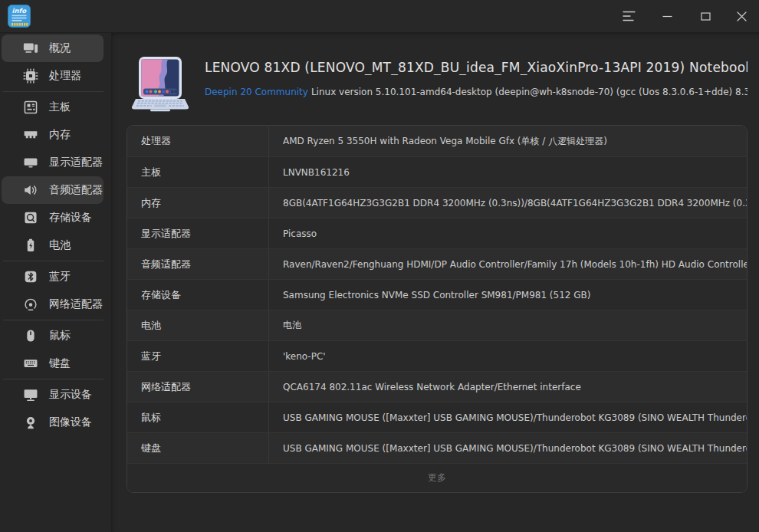  What do you see at coordinates (198, 417) in the screenshot?
I see `spec-row-label: 鼠标` at bounding box center [198, 417].